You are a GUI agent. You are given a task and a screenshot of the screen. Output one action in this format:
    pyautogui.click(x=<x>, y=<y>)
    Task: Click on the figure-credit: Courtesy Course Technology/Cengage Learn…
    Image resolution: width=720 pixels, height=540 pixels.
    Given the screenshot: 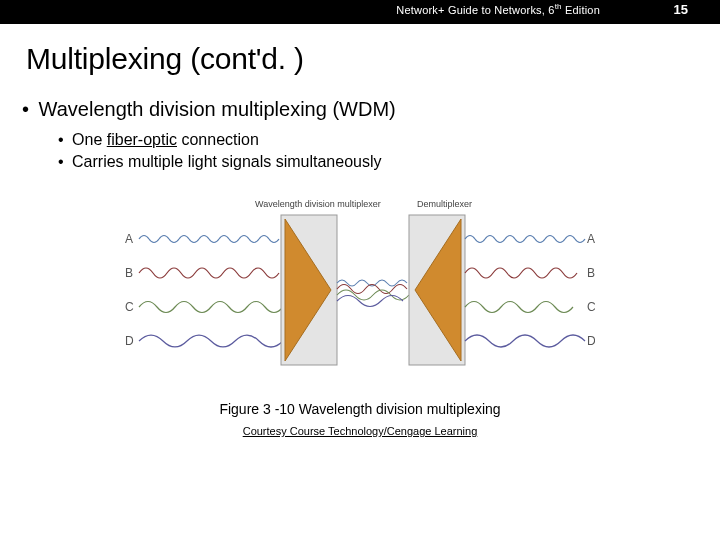 What is the action you would take?
    pyautogui.click(x=360, y=431)
    